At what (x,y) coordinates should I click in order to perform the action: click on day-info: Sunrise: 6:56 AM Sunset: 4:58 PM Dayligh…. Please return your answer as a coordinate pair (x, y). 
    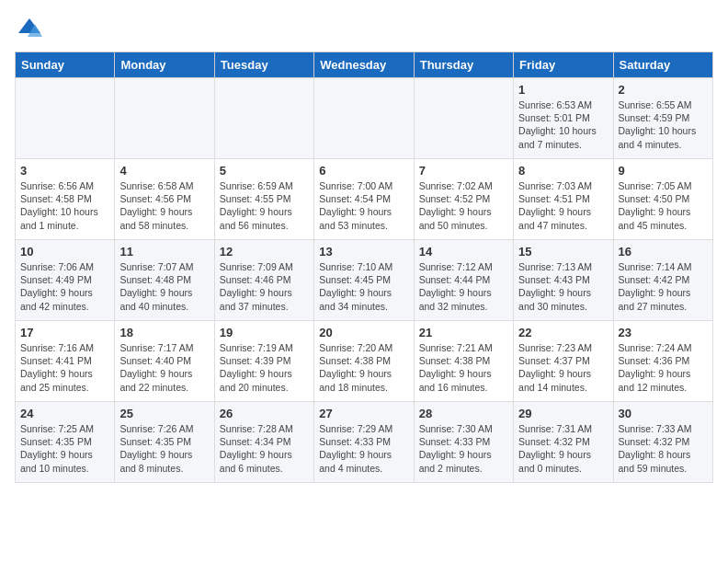
    Looking at the image, I should click on (64, 206).